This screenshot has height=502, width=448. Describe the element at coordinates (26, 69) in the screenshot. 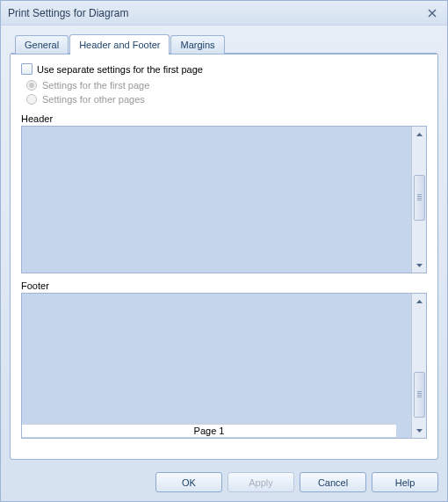

I see `use-separate-checkbox` at that location.